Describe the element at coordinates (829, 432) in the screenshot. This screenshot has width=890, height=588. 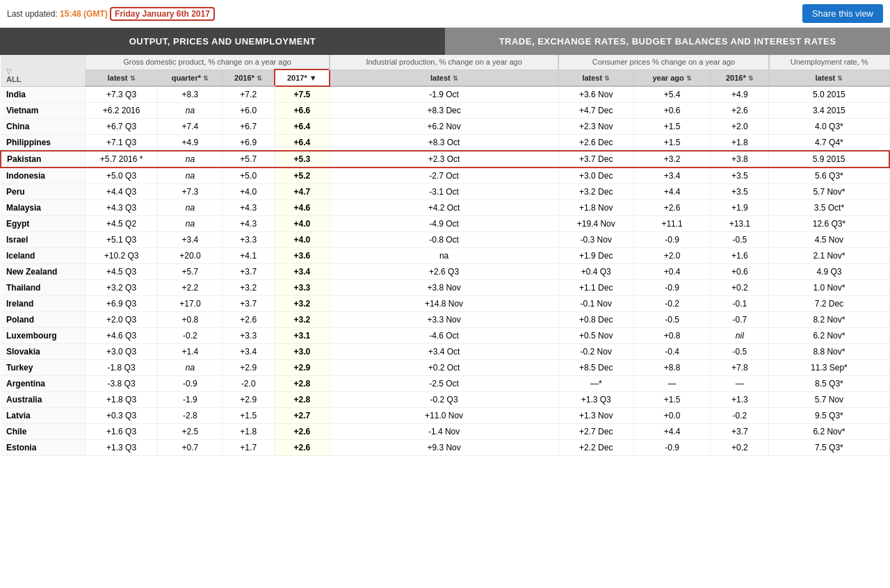
I see `unemp-latest-cell: 6.2 Nov*` at that location.